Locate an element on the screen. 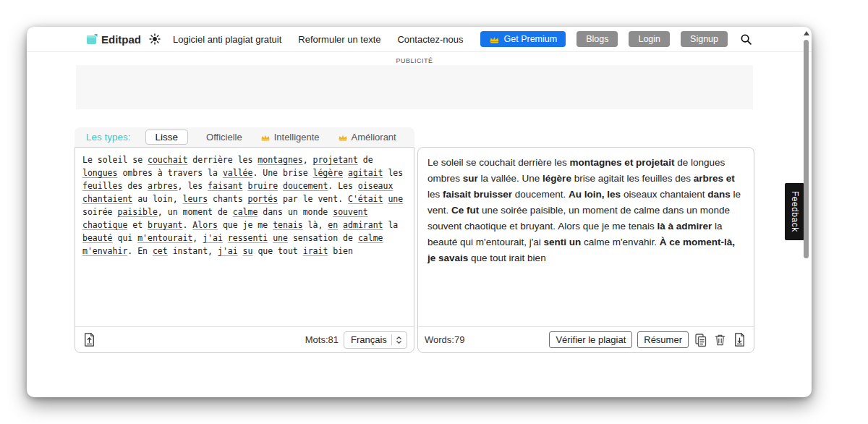 Image resolution: width=868 pixels, height=424 pixels. get-premium-label: Get Premium is located at coordinates (531, 39).